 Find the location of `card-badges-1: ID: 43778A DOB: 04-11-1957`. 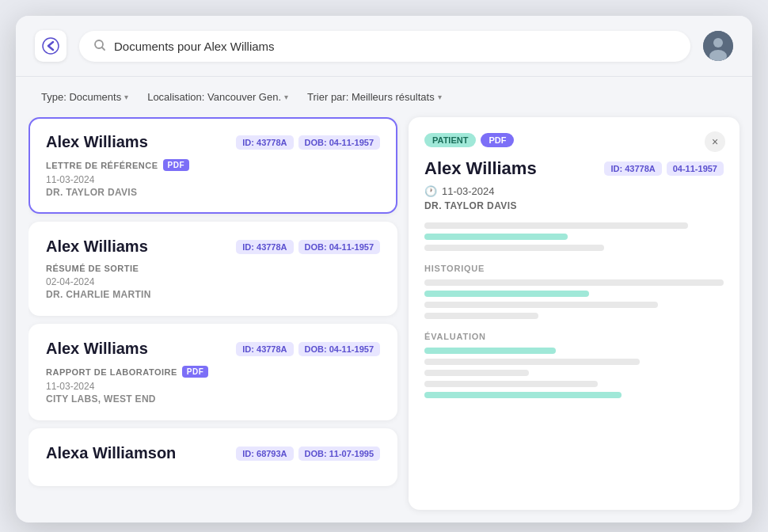

card-badges-1: ID: 43778A DOB: 04-11-1957 is located at coordinates (308, 247).